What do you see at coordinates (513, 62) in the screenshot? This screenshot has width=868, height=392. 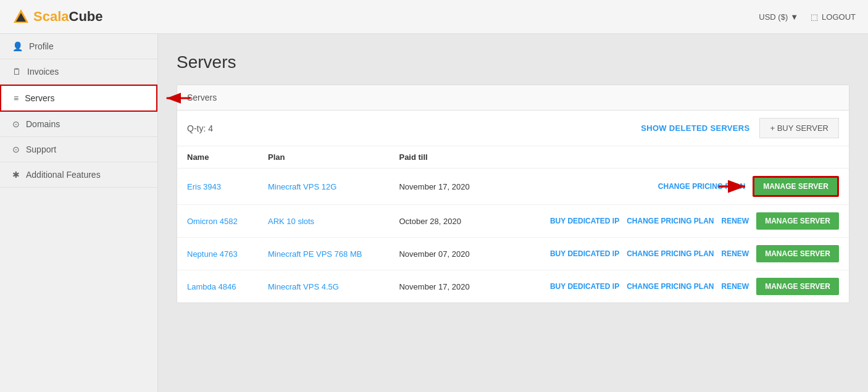 I see `page-title: Servers` at bounding box center [513, 62].